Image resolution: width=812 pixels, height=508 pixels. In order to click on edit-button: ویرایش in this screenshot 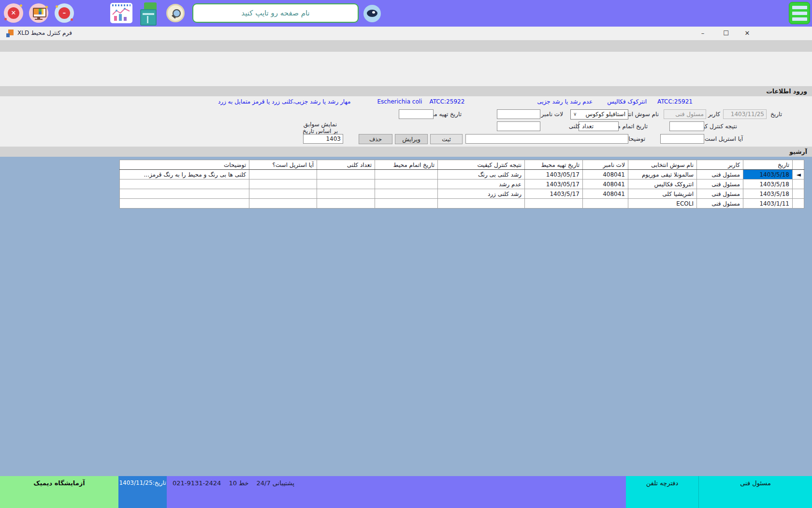, I will do `click(411, 139)`.